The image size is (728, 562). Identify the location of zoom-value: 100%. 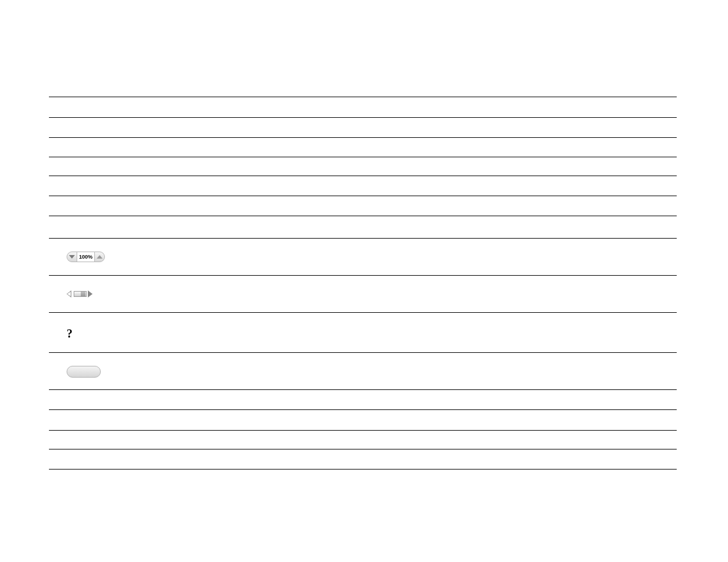
(86, 257).